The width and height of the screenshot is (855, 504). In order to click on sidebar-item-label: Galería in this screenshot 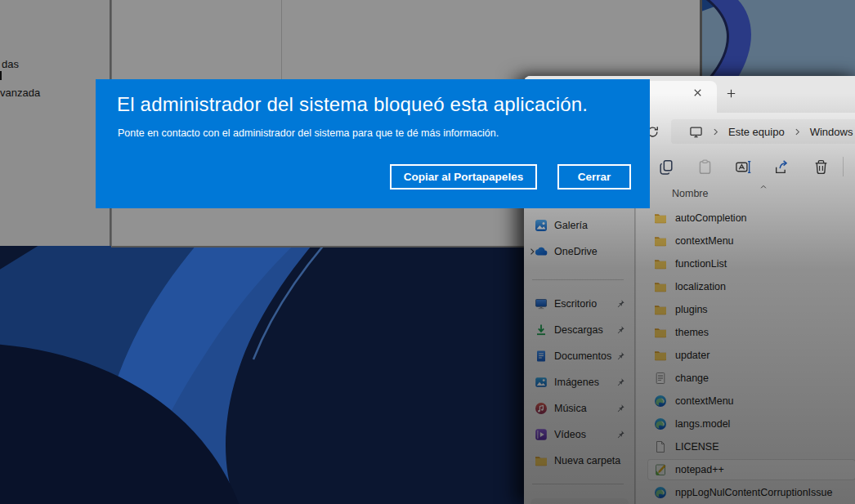, I will do `click(592, 225)`.